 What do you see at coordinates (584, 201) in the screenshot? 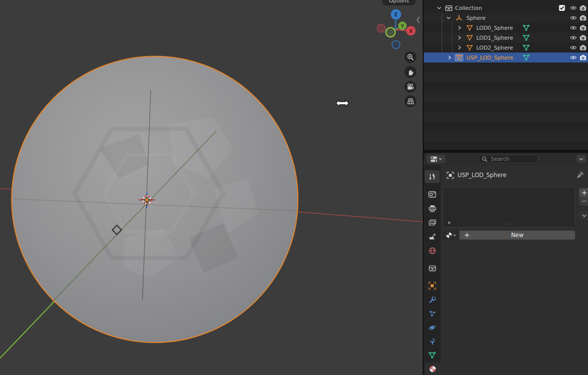
I see `remove-slot-button` at bounding box center [584, 201].